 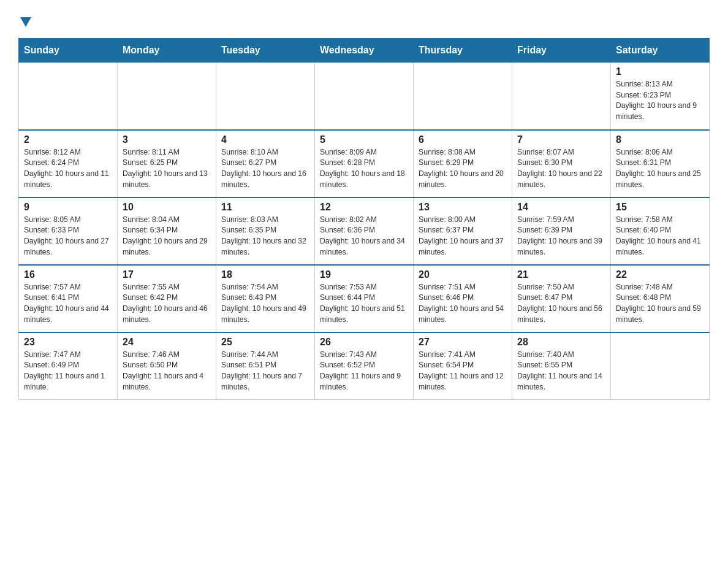 I want to click on header, so click(x=364, y=20).